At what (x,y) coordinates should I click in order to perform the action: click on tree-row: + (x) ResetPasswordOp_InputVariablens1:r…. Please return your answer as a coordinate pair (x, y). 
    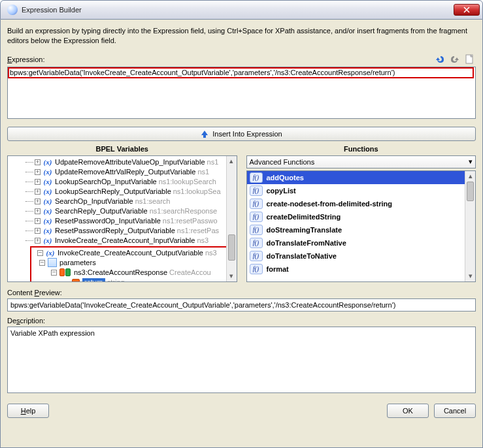
    Looking at the image, I should click on (122, 221).